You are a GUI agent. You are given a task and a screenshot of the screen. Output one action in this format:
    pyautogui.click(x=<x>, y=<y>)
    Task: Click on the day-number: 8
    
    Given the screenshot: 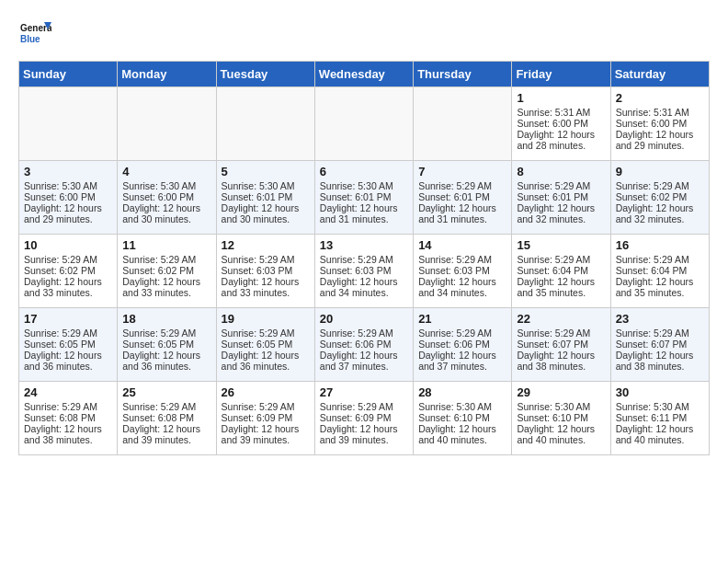 What is the action you would take?
    pyautogui.click(x=561, y=171)
    